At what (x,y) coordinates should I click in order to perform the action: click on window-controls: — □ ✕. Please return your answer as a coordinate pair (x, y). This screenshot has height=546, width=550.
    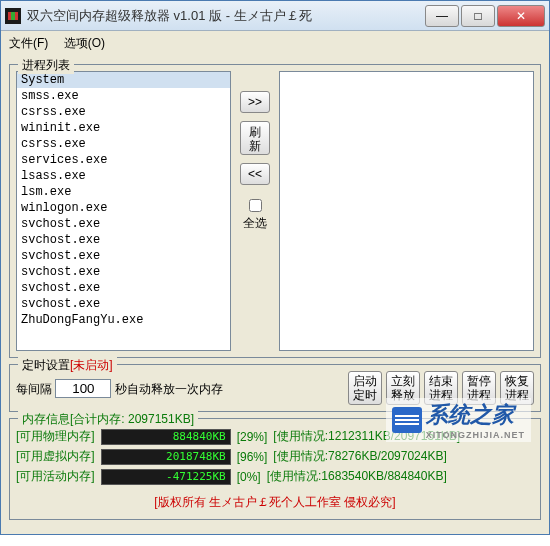
    Looking at the image, I should click on (485, 16).